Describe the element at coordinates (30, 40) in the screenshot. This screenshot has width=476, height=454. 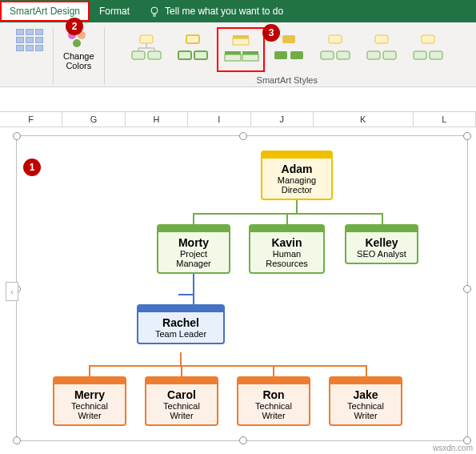
I see `layout-thumbnail` at that location.